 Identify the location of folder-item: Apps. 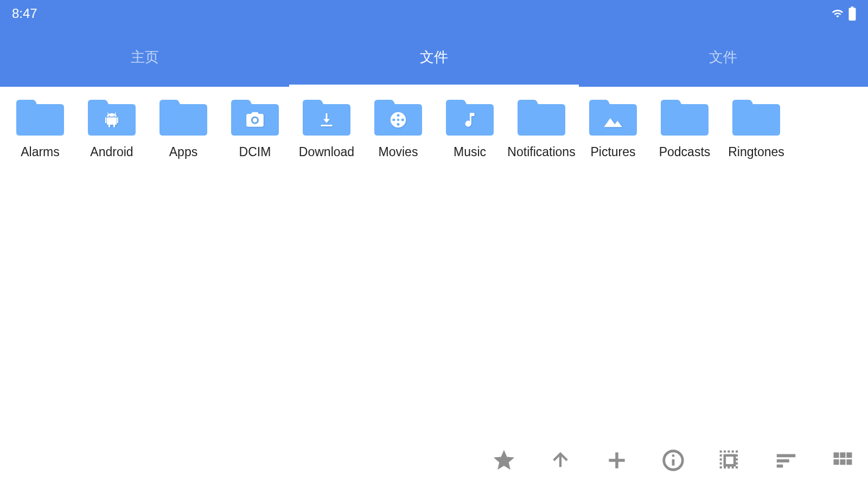
(183, 129).